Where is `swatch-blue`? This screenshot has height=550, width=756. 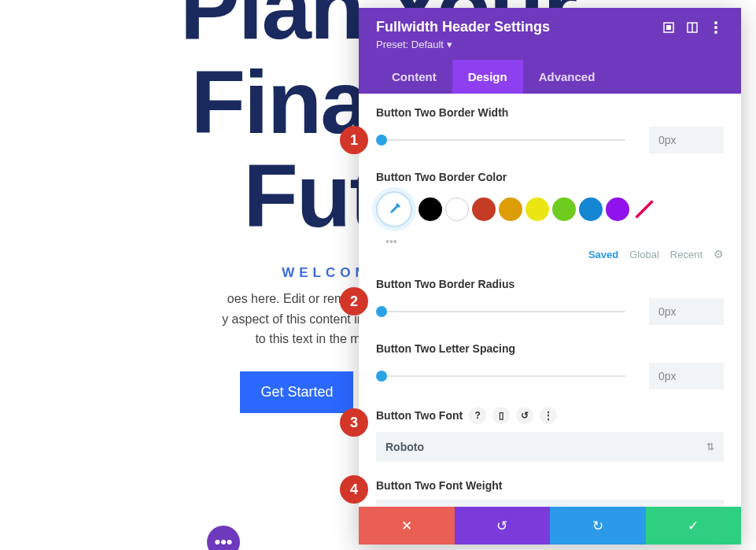 swatch-blue is located at coordinates (591, 209).